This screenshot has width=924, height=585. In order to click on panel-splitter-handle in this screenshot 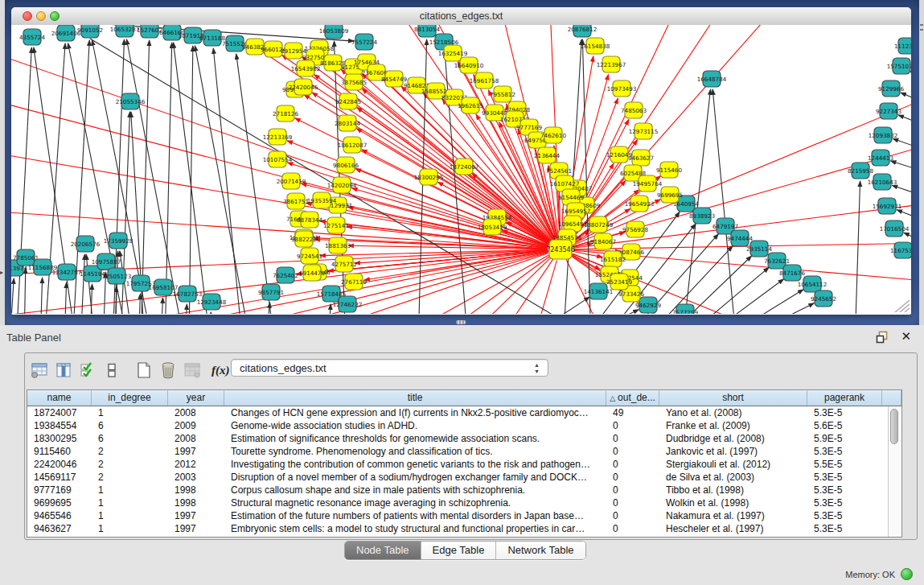, I will do `click(461, 322)`.